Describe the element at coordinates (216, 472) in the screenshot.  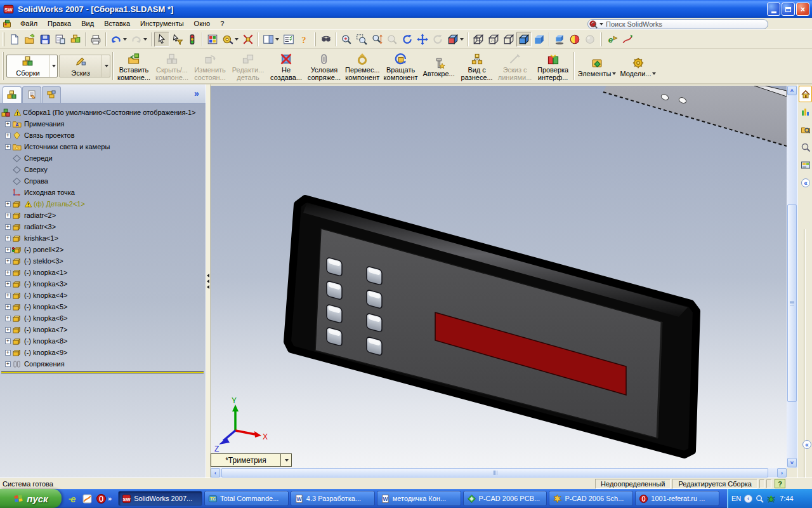
I see `scroll-left-button: ‹` at that location.